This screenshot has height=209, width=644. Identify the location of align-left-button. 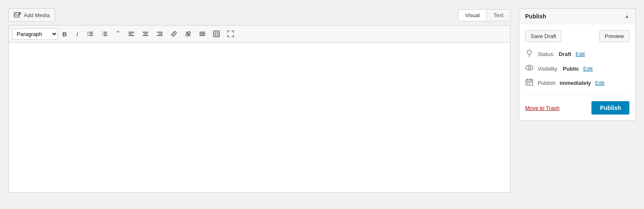
(131, 34).